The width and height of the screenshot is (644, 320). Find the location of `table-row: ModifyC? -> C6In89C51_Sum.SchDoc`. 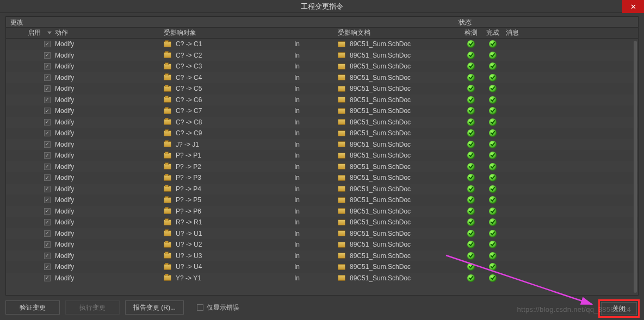

table-row: ModifyC? -> C6In89C51_Sum.SchDoc is located at coordinates (322, 100).